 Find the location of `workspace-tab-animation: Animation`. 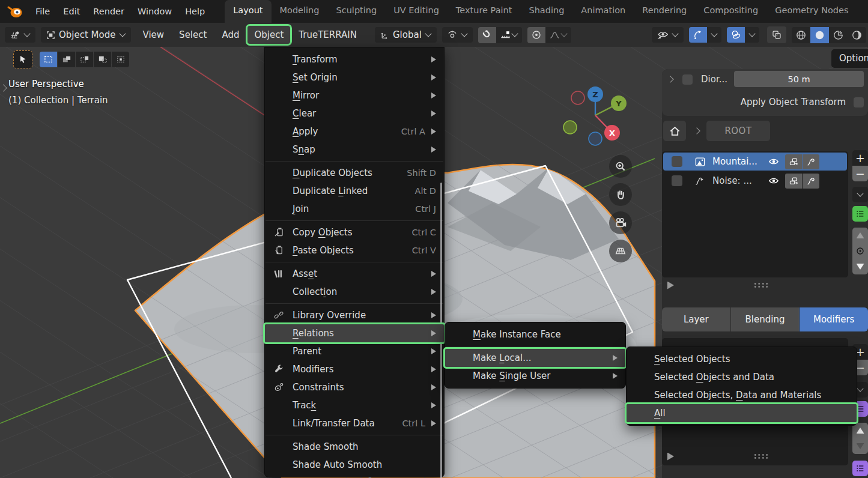

workspace-tab-animation: Animation is located at coordinates (603, 11).